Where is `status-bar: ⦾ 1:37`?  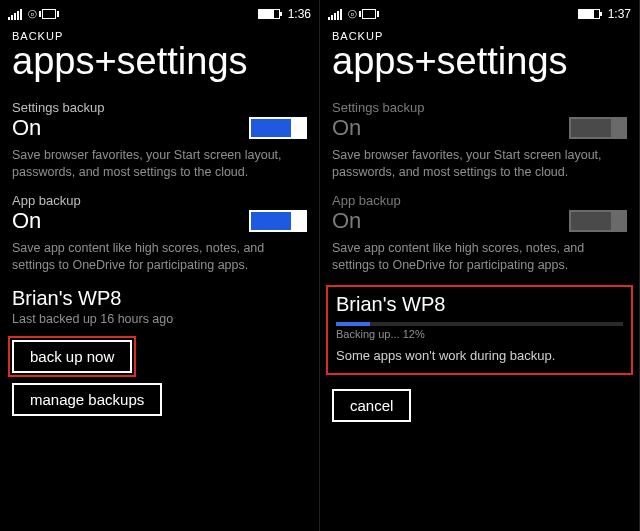
status-bar: ⦾ 1:37 is located at coordinates (480, 12).